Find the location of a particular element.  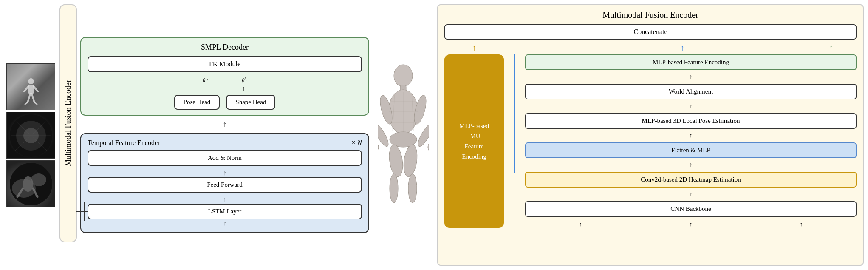

cnn-backbone-box: CNN Backbone is located at coordinates (691, 209).